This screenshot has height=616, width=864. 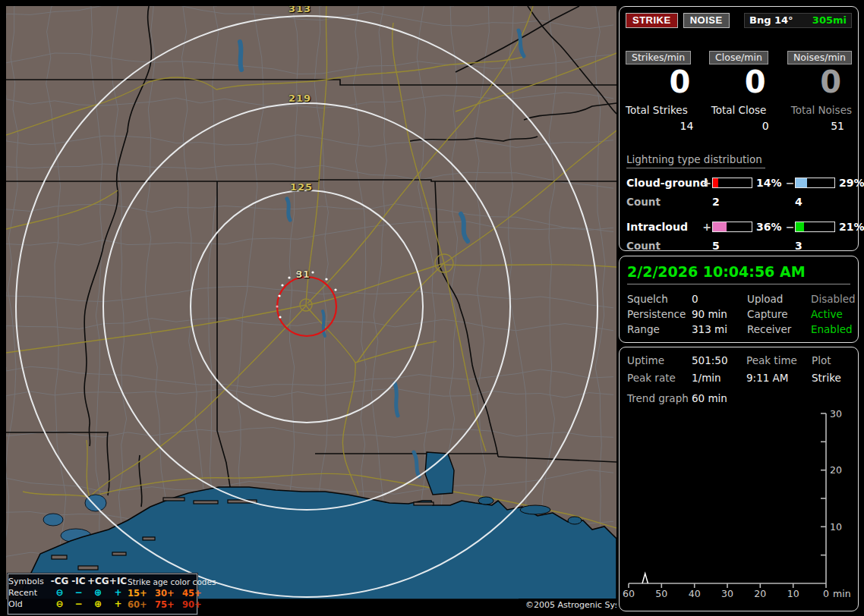 What do you see at coordinates (720, 314) in the screenshot?
I see `persistence-value: 90 min` at bounding box center [720, 314].